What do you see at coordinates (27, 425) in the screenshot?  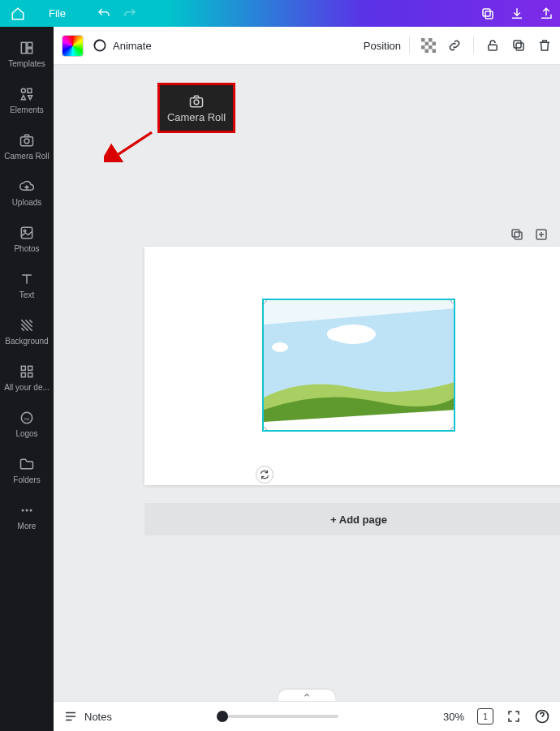 I see `sidebar-item-logos: co Logos` at bounding box center [27, 425].